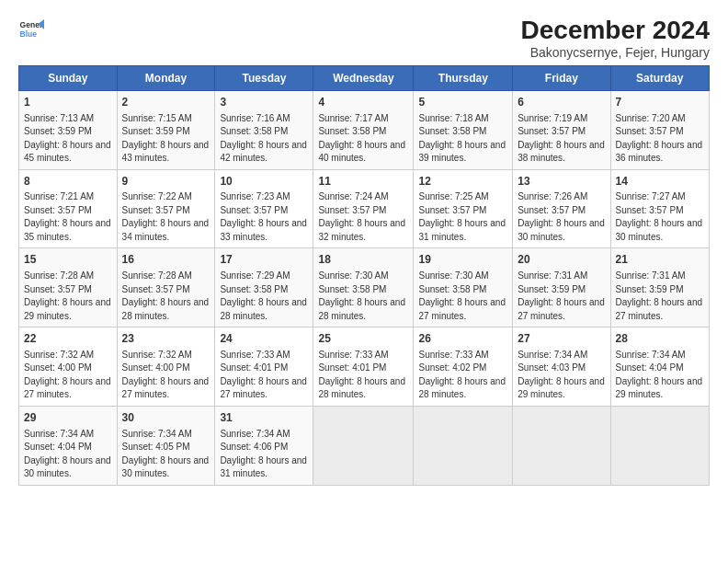  Describe the element at coordinates (364, 130) in the screenshot. I see `table-row: 4Sunrise: 7:17 AMSunset: 3:58 PMDaylight…` at that location.